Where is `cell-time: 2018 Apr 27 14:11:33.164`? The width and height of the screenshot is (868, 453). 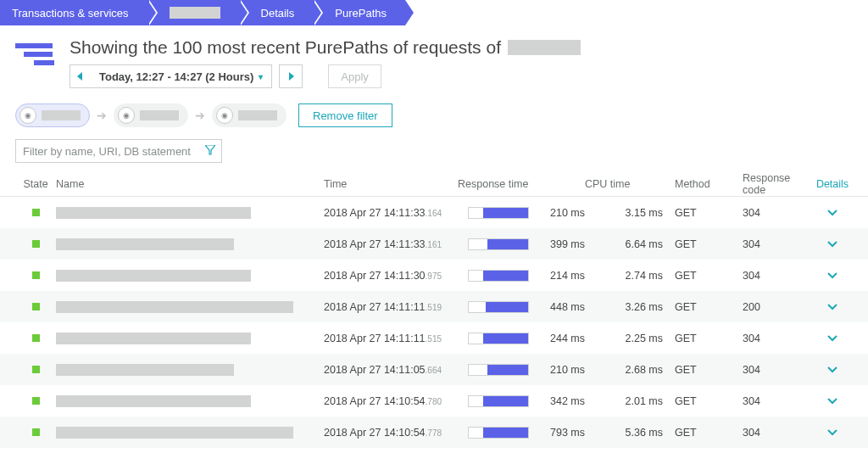 cell-time: 2018 Apr 27 14:11:33.164 is located at coordinates (391, 213).